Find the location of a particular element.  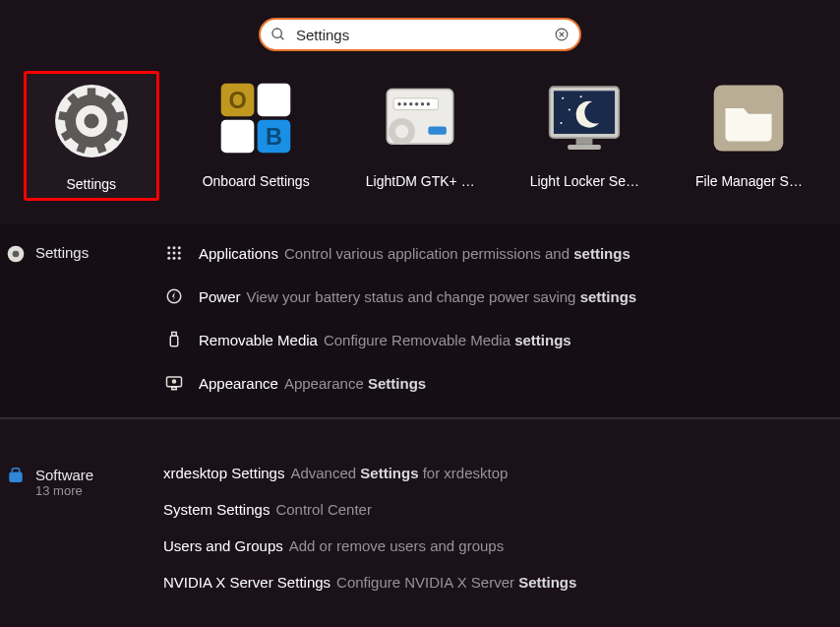

onboard-icon: O B is located at coordinates (256, 118).